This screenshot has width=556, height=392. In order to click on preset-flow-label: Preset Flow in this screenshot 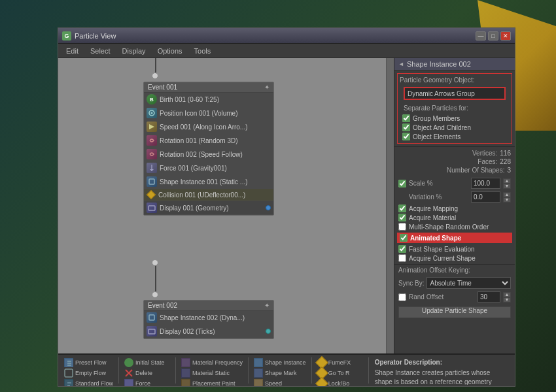, I will do `click(91, 363)`.